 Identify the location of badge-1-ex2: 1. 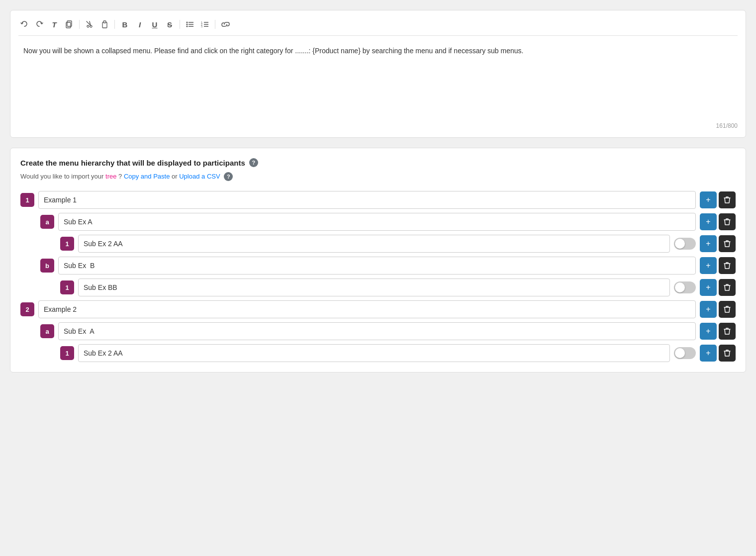
(67, 353).